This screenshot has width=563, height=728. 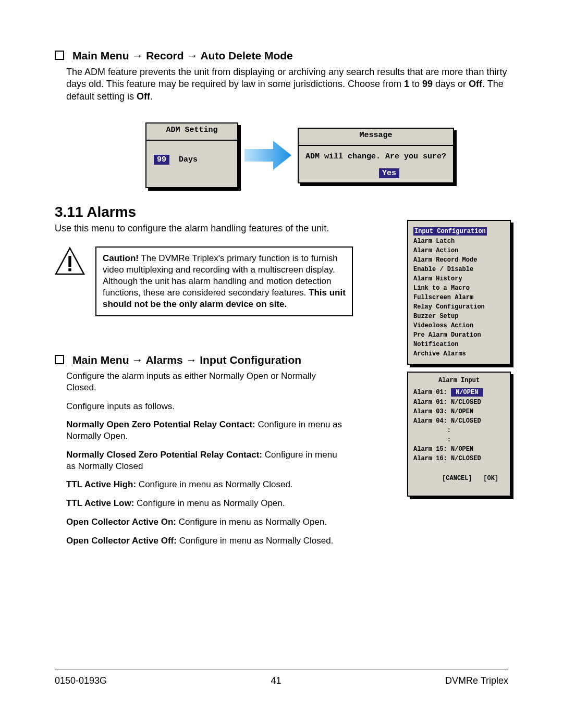 I want to click on menu-item: Videoloss Action, so click(x=459, y=326).